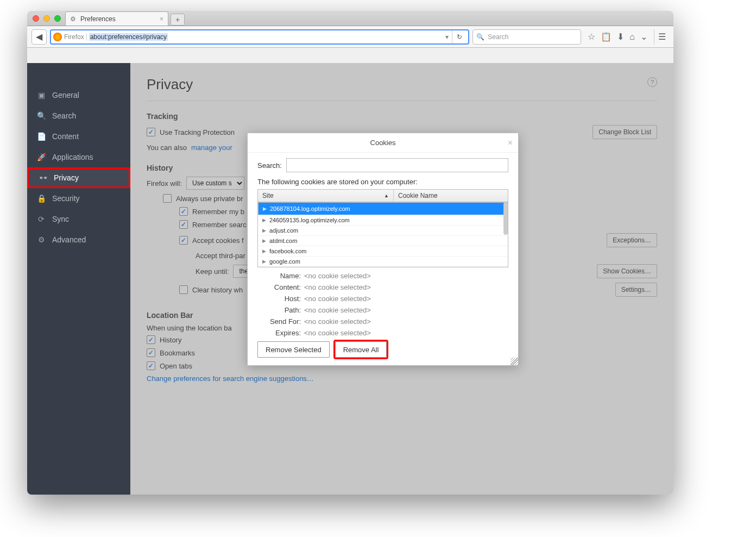  I want to click on sort-asc-icon: ▲, so click(387, 196).